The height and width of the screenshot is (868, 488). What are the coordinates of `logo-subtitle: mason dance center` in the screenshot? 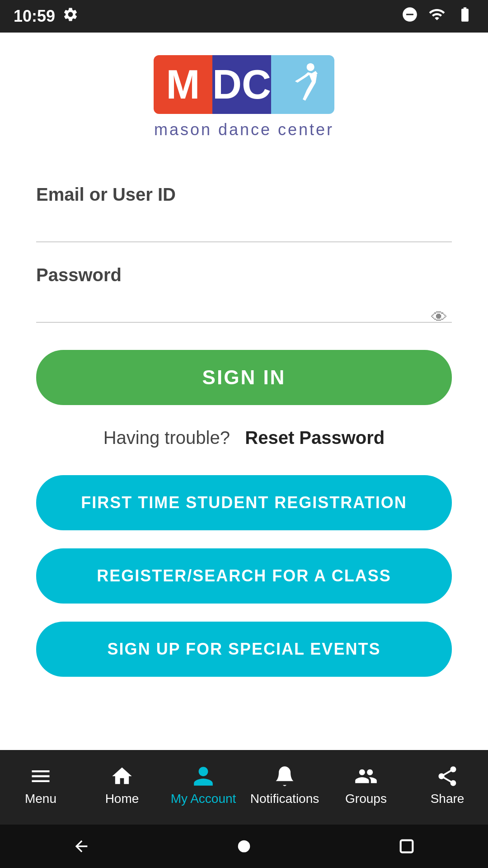 It's located at (244, 130).